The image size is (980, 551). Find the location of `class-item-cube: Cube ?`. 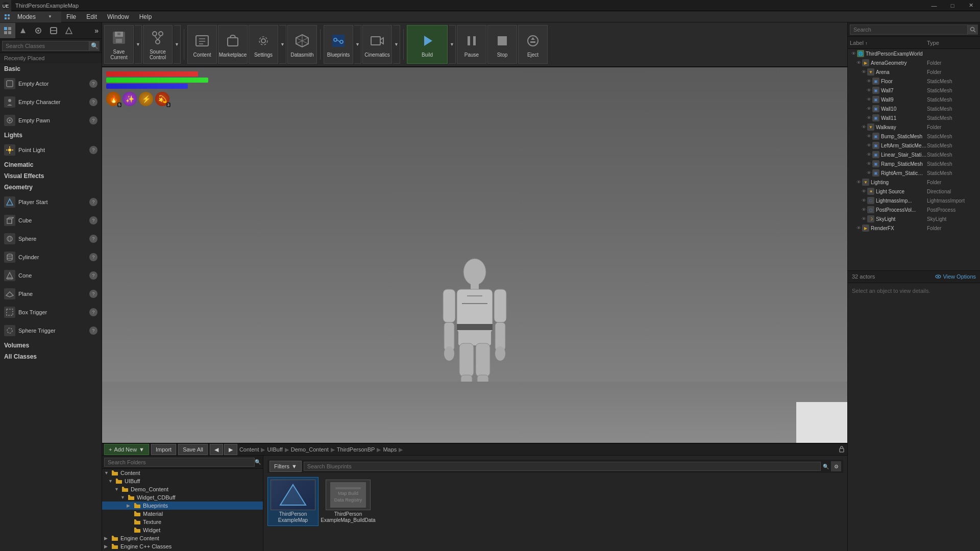

class-item-cube: Cube ? is located at coordinates (51, 220).